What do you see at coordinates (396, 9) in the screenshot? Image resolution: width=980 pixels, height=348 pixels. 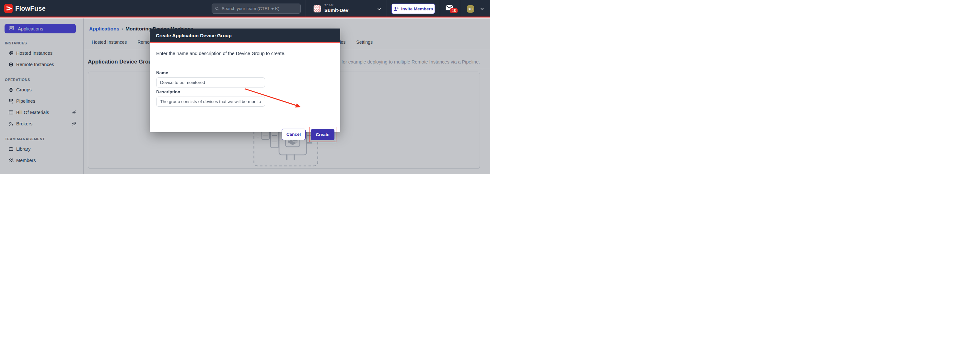 I see `person-plus-icon` at bounding box center [396, 9].